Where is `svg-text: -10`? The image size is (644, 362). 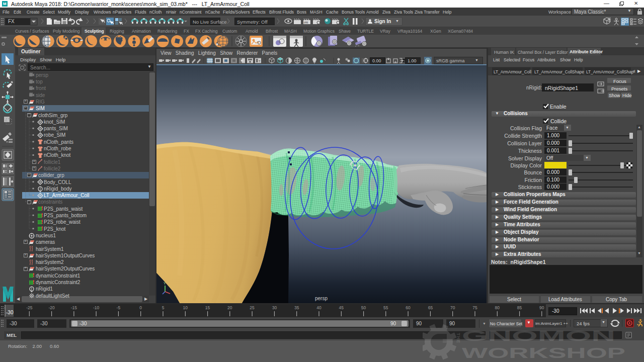 svg-text: -10 is located at coordinates (97, 308).